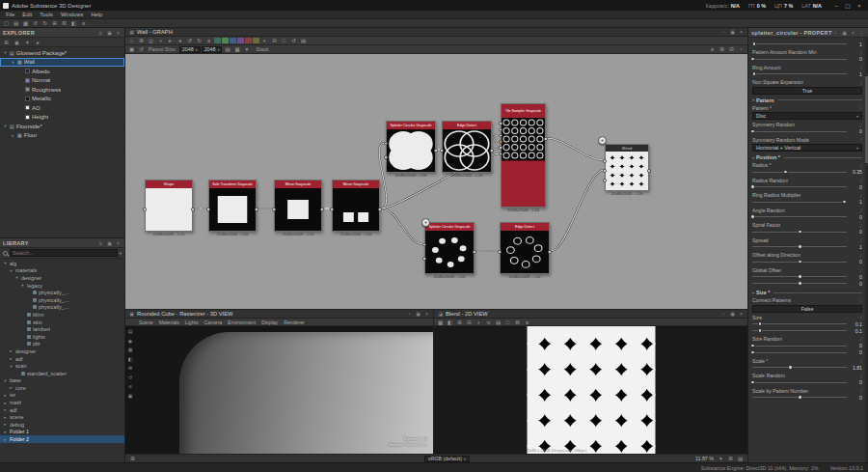 The height and width of the screenshot is (472, 868). What do you see at coordinates (131, 359) in the screenshot?
I see `zoom-tool-icon: ◧` at bounding box center [131, 359].